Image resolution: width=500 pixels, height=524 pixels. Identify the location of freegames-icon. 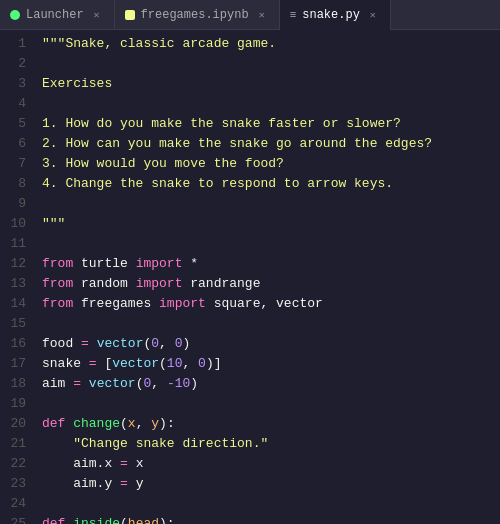
(130, 15).